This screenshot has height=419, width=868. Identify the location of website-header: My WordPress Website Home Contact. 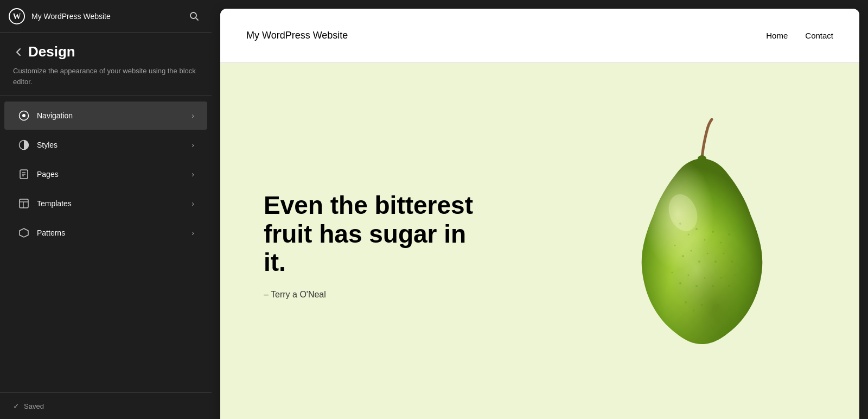
(540, 36).